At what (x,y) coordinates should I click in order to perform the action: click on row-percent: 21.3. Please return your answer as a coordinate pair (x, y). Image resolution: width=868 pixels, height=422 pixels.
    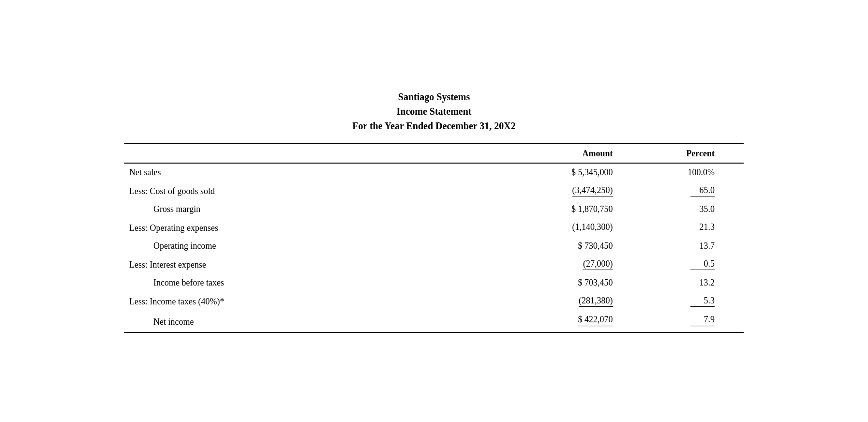
    Looking at the image, I should click on (688, 227).